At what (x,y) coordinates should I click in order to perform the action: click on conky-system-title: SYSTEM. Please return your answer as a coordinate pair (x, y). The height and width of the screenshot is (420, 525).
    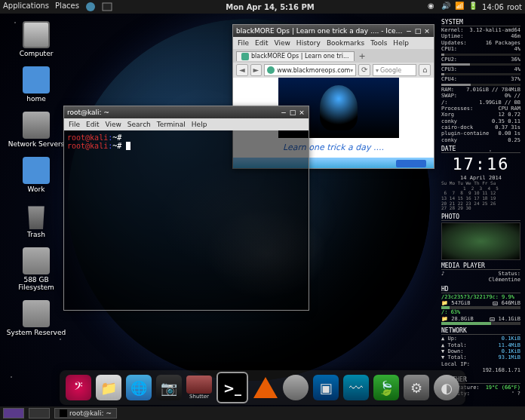
    Looking at the image, I should click on (481, 23).